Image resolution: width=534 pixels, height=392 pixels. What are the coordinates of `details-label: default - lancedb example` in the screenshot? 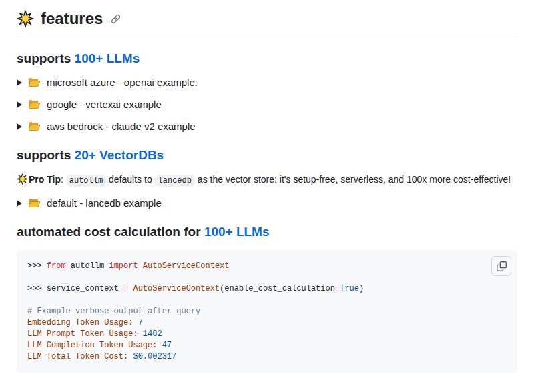 It's located at (104, 203).